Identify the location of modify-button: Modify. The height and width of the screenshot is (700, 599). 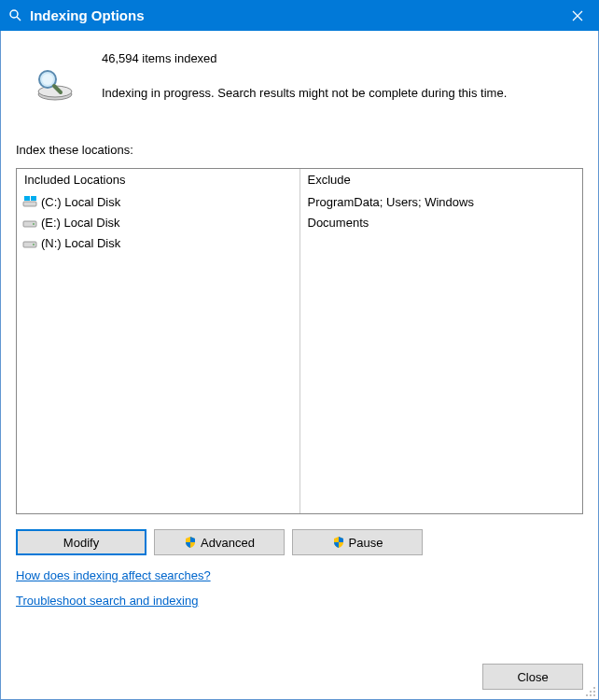
(81, 542).